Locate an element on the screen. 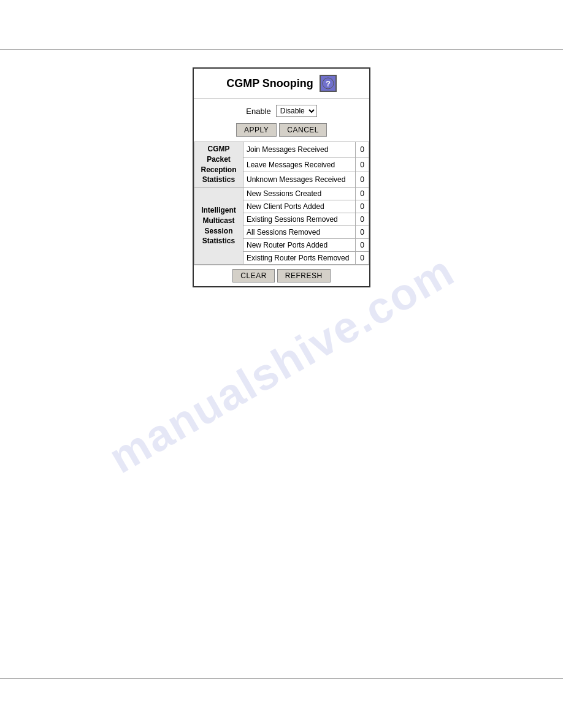 This screenshot has width=563, height=728. ims-new-sessions-label: New Sessions Created is located at coordinates (299, 194).